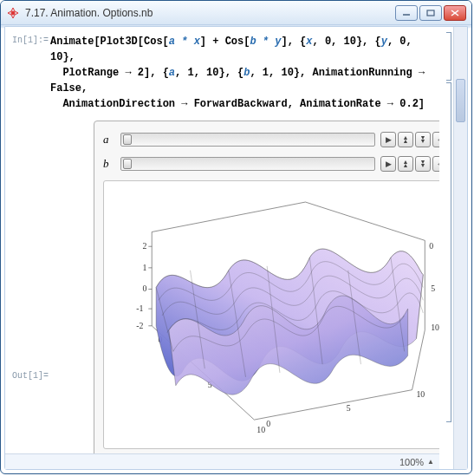 This screenshot has height=476, width=474. What do you see at coordinates (13, 13) in the screenshot?
I see `app-icon` at bounding box center [13, 13].